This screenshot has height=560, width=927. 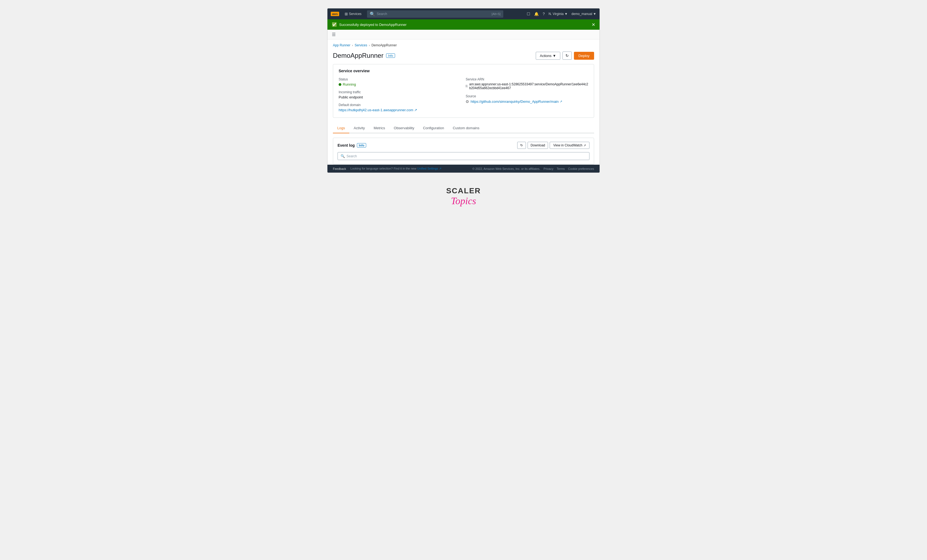 What do you see at coordinates (567, 56) in the screenshot?
I see `refresh-button: ↻` at bounding box center [567, 56].